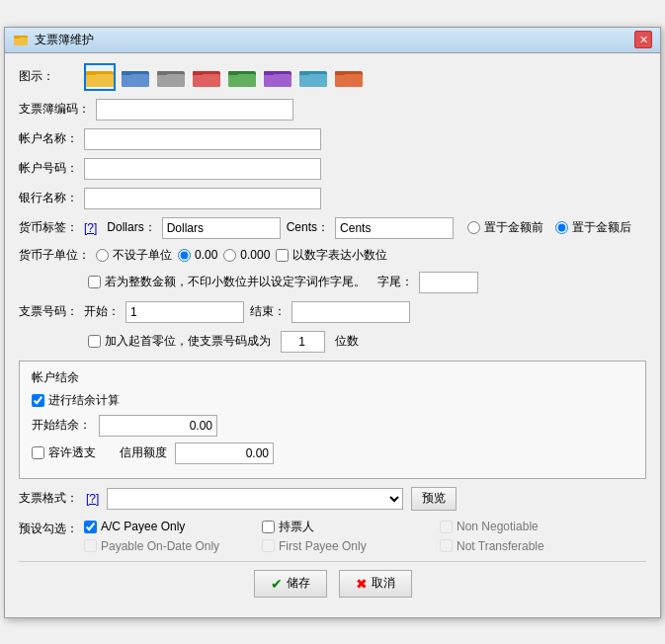 The height and width of the screenshot is (644, 665). I want to click on cancel-icon: ✖, so click(362, 584).